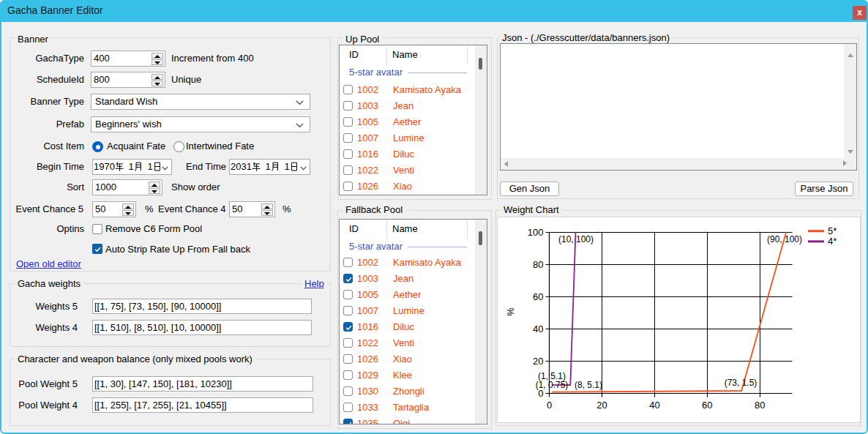 The height and width of the screenshot is (434, 868). Describe the element at coordinates (549, 405) in the screenshot. I see `svg-text: 0` at that location.